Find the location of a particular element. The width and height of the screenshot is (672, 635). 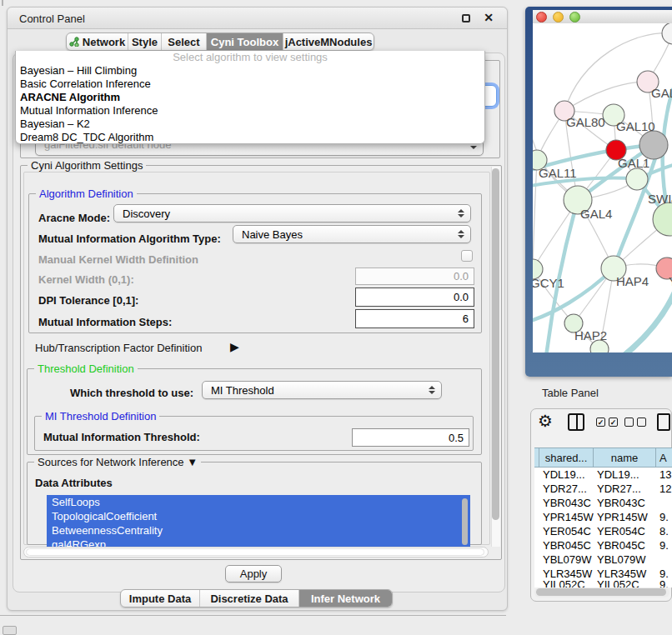

column-header-shared: shared... is located at coordinates (567, 458).